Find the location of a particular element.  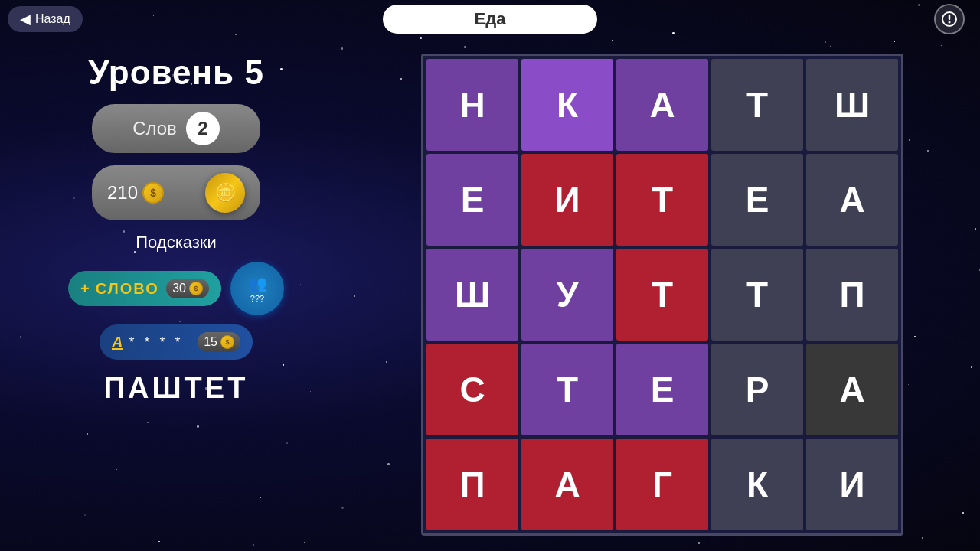

hint-letter-cost: 15 $ is located at coordinates (219, 342).